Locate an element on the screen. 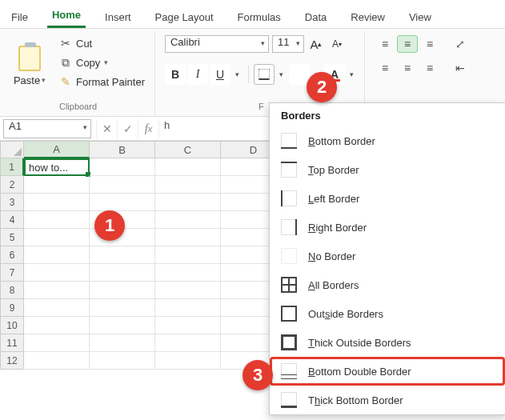  col-header-C: C is located at coordinates (188, 150).